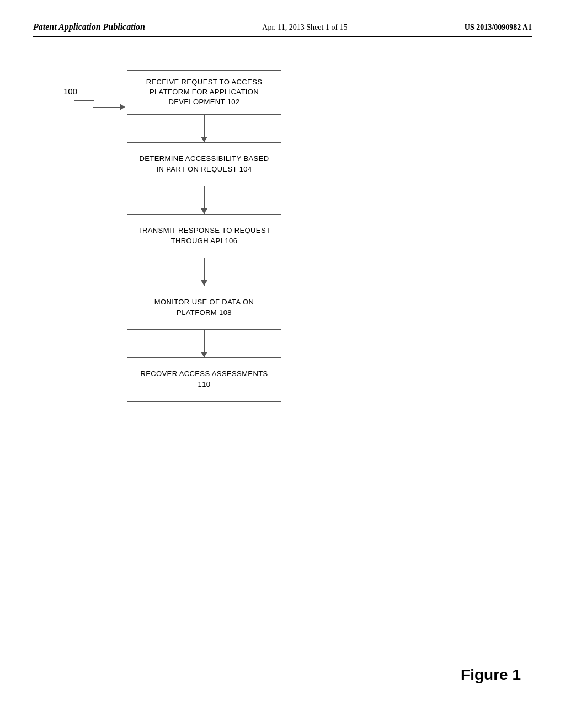  Describe the element at coordinates (204, 236) in the screenshot. I see `flow-box-106: TRANSMIT RESPONSE TO REQUEST THROUGH API…` at that location.